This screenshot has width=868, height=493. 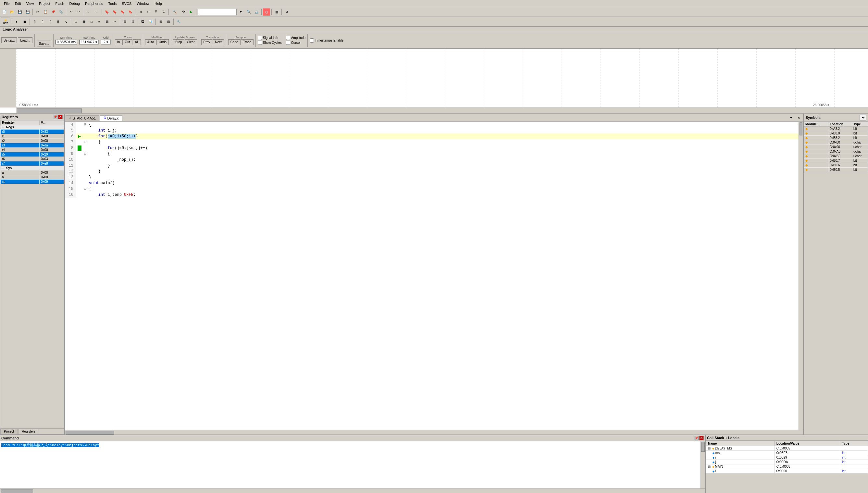 What do you see at coordinates (60, 3) in the screenshot?
I see `menu-flash: Flash` at bounding box center [60, 3].